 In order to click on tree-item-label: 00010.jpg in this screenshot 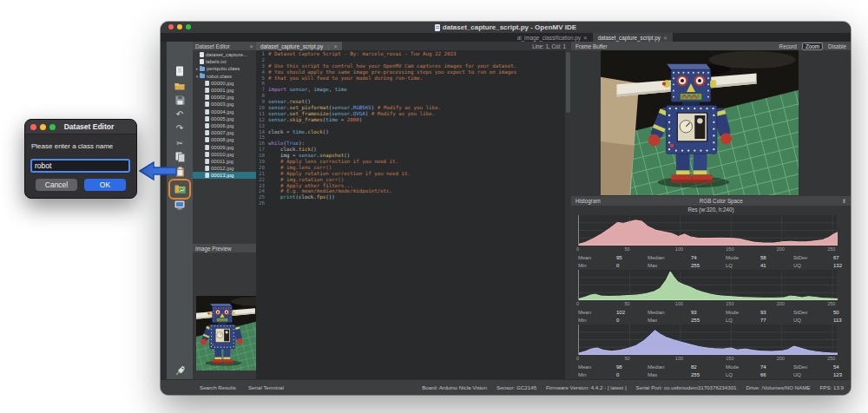, I will do `click(222, 154)`.